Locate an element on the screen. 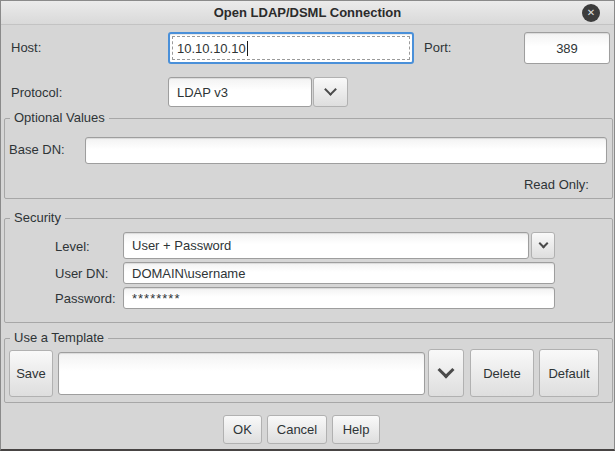 The height and width of the screenshot is (451, 615). base-dn-label: Base DN: is located at coordinates (37, 150).